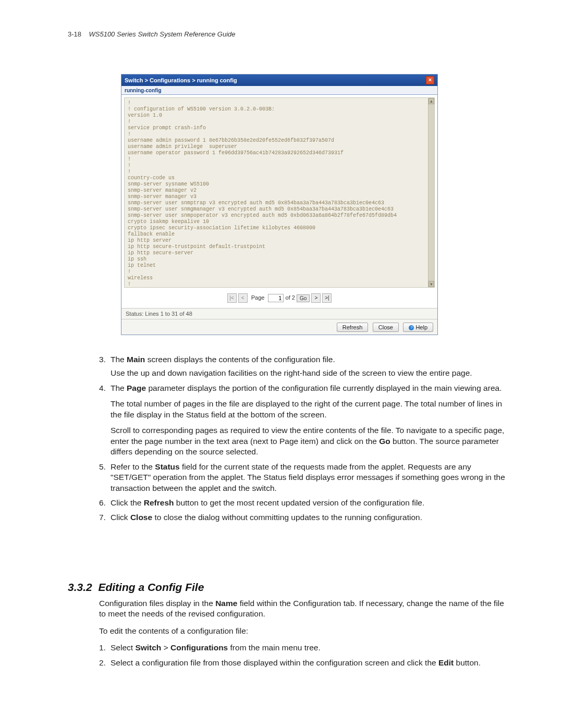  I want to click on next-page-button: >, so click(316, 298).